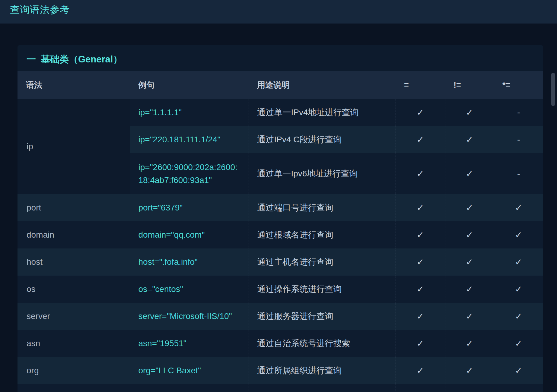 The image size is (557, 392). I want to click on description-cell: 通过自治系统号进行搜索, so click(322, 343).